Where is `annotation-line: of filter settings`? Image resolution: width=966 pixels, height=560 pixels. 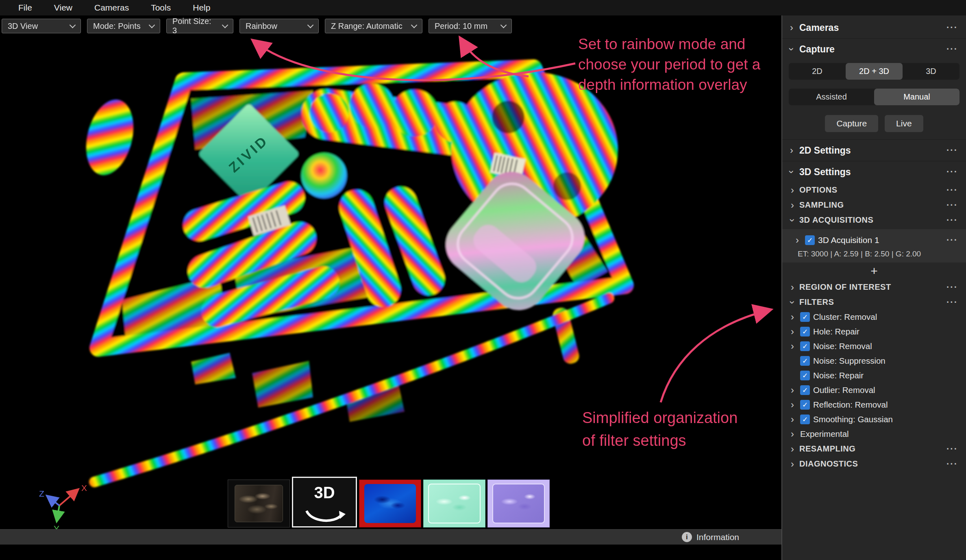 annotation-line: of filter settings is located at coordinates (660, 441).